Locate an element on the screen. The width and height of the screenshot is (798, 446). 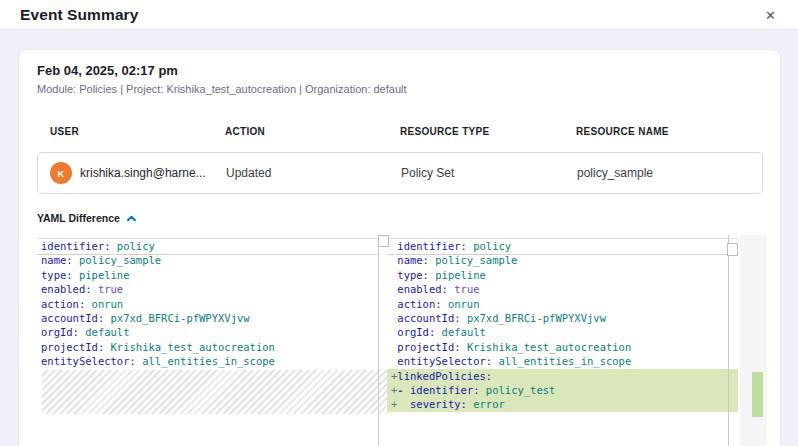
resource-name-value: policy_sample is located at coordinates (615, 173).